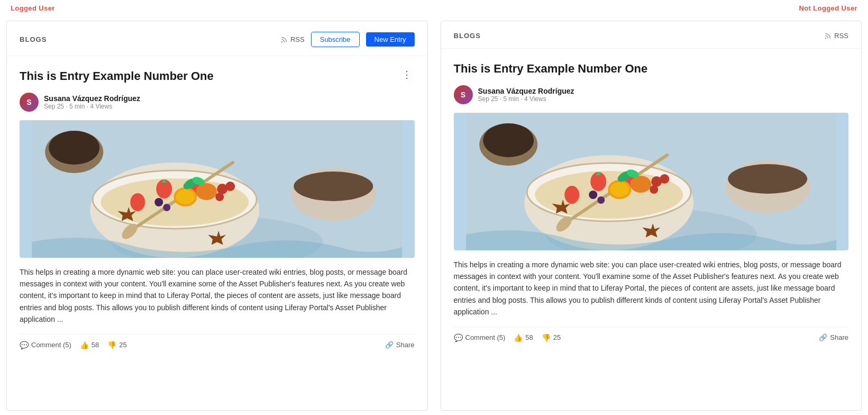 The height and width of the screenshot is (415, 868). Describe the element at coordinates (45, 345) in the screenshot. I see `comment-action-left: 💬 Comment (5)` at that location.